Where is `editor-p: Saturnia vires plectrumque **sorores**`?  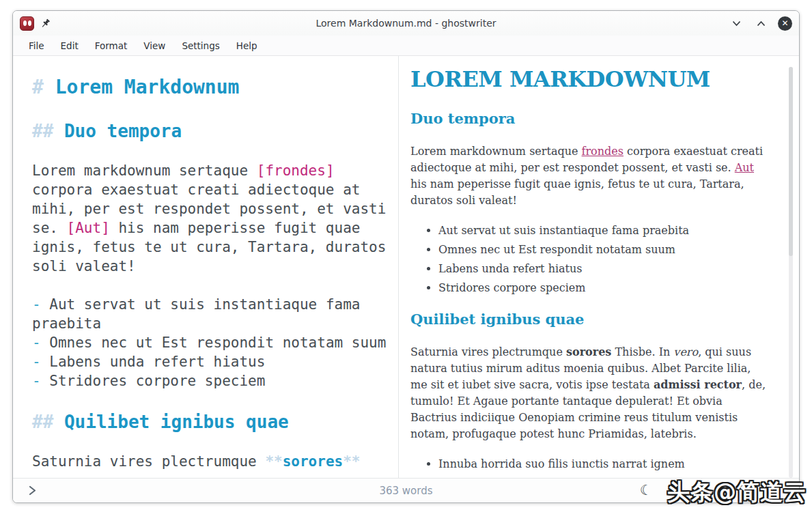 editor-p: Saturnia vires plectrumque **sorores** is located at coordinates (214, 461).